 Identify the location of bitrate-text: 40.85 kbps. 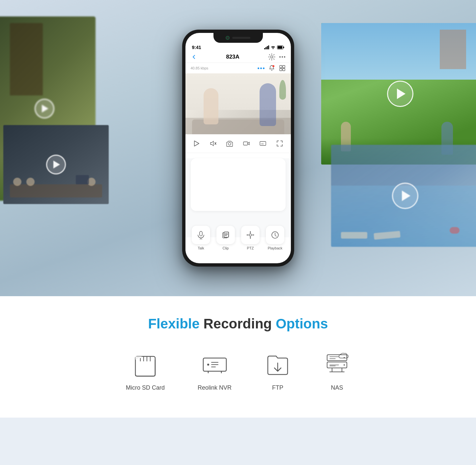
(200, 68).